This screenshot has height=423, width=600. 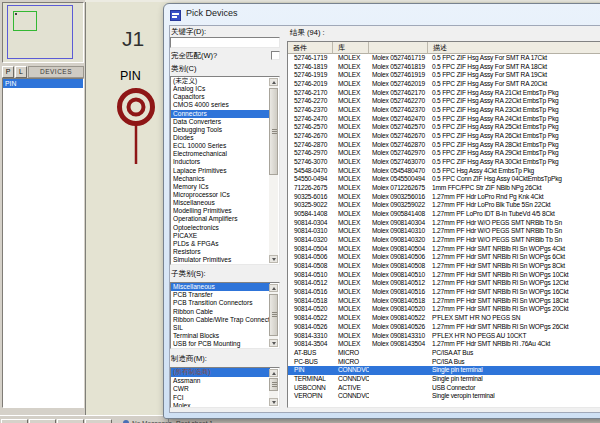 I want to click on table-row: 52746-1919MOLEXMolex 05274619190.5 FPC Z…, so click(x=444, y=76).